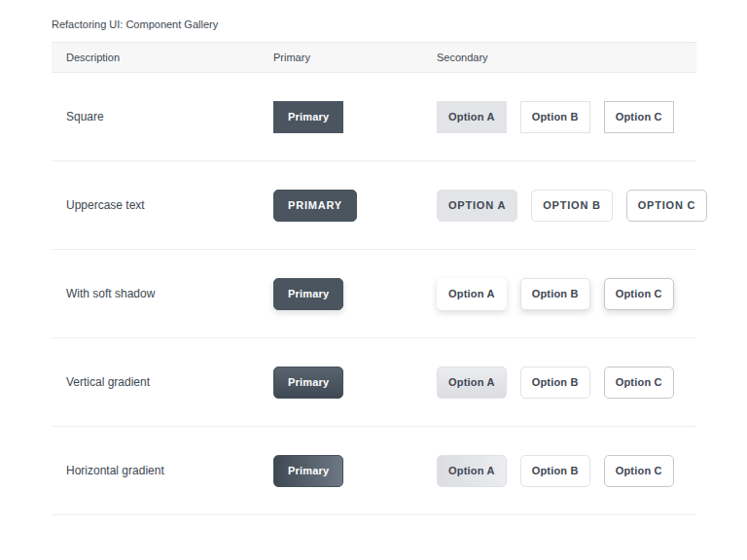  I want to click on table-row-square: Square Primary Option A Option B Option …, so click(374, 117).